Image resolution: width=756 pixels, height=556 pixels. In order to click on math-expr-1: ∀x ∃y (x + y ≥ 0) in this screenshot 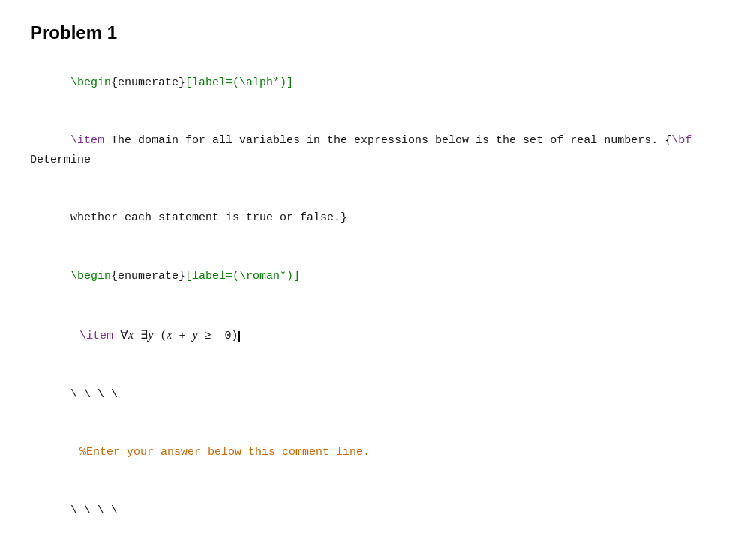, I will do `click(176, 336)`.